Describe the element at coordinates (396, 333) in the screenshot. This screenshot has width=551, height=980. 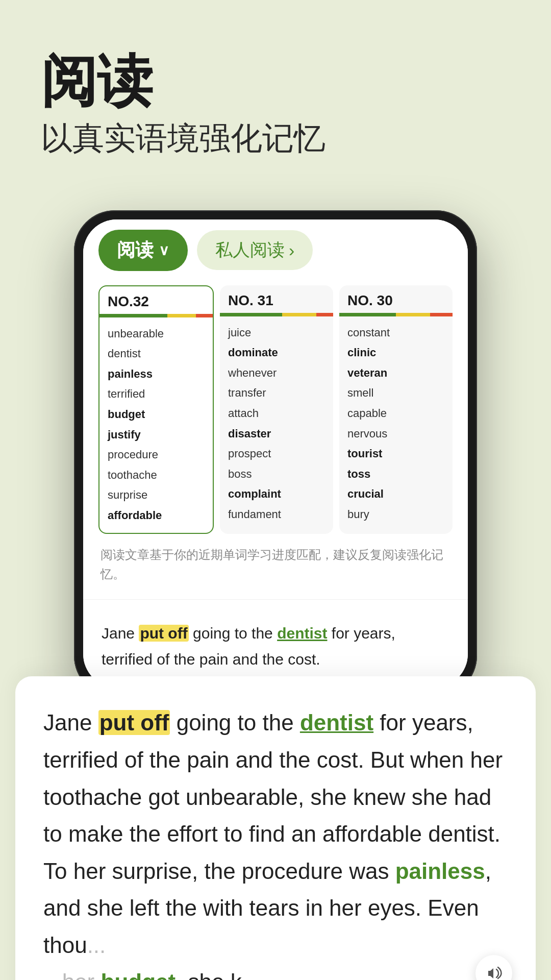
I see `word-constant: constant` at that location.